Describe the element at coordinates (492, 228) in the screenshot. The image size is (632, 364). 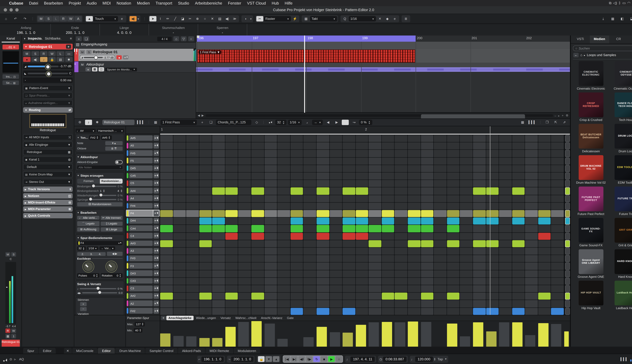
I see `step-cell-C#4-26` at that location.